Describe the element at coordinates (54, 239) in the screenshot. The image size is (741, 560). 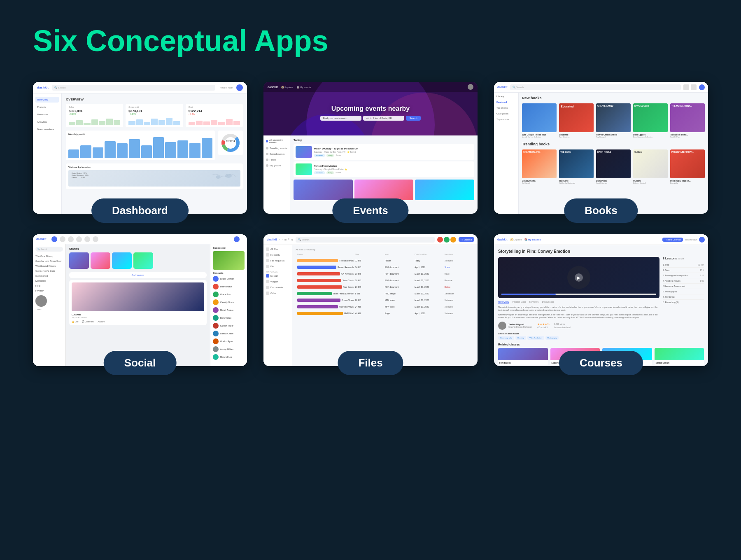
I see `social-home-icon` at that location.